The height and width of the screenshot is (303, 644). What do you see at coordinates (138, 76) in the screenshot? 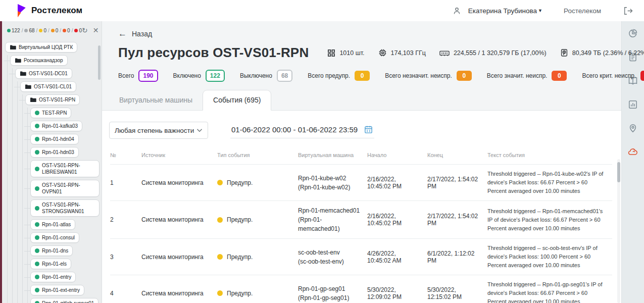
I see `chip-total: Всего190` at bounding box center [138, 76].